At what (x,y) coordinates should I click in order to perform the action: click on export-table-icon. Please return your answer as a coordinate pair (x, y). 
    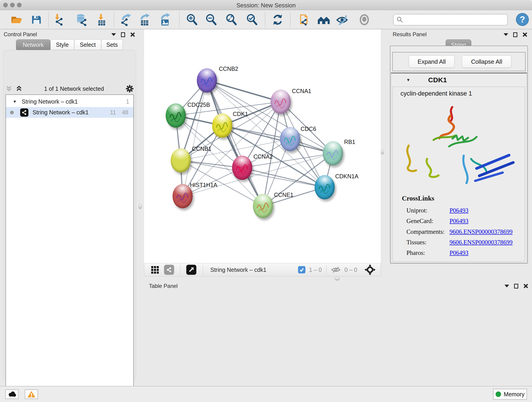
    Looking at the image, I should click on (145, 20).